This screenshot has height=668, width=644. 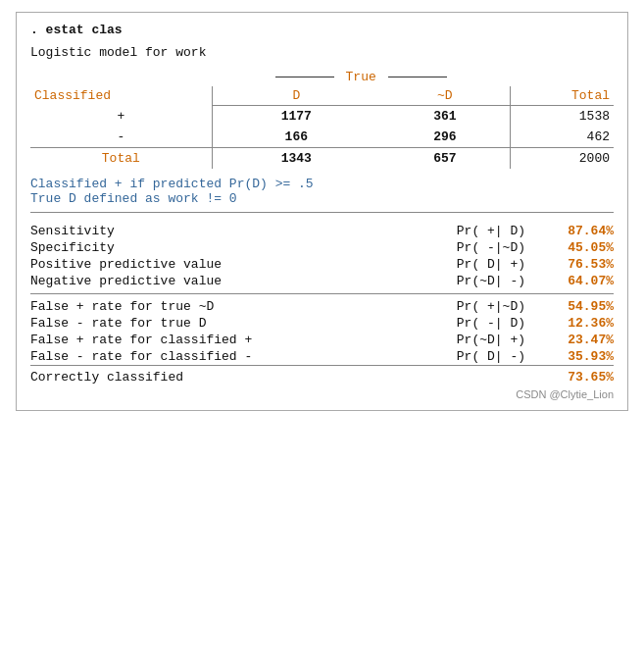 What do you see at coordinates (322, 394) in the screenshot?
I see `watermark: CSDN @Clytie_Lion` at bounding box center [322, 394].